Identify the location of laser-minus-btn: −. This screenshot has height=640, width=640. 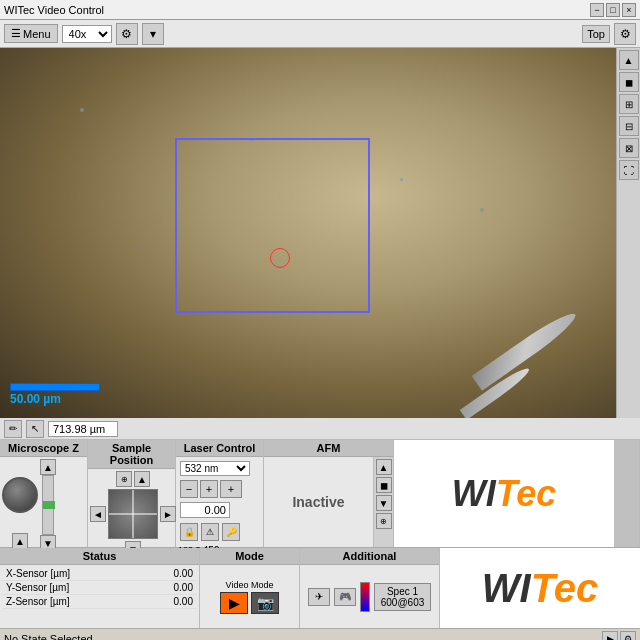
(189, 489).